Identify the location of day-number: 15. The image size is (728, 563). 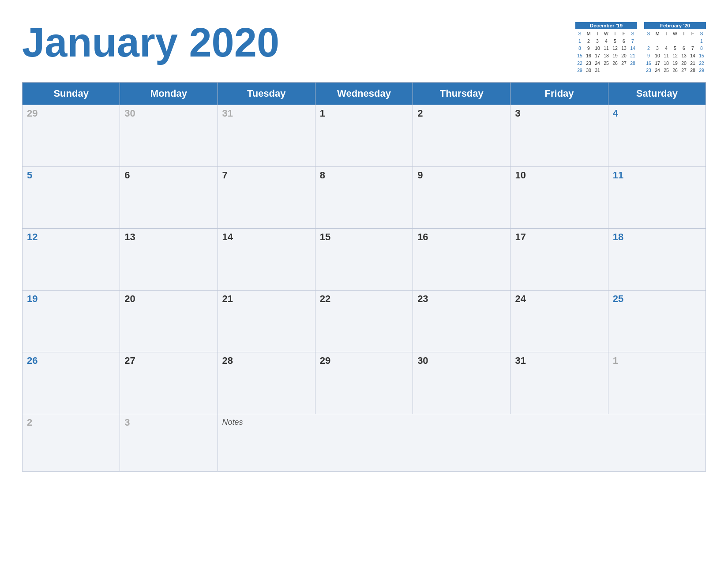
(325, 237).